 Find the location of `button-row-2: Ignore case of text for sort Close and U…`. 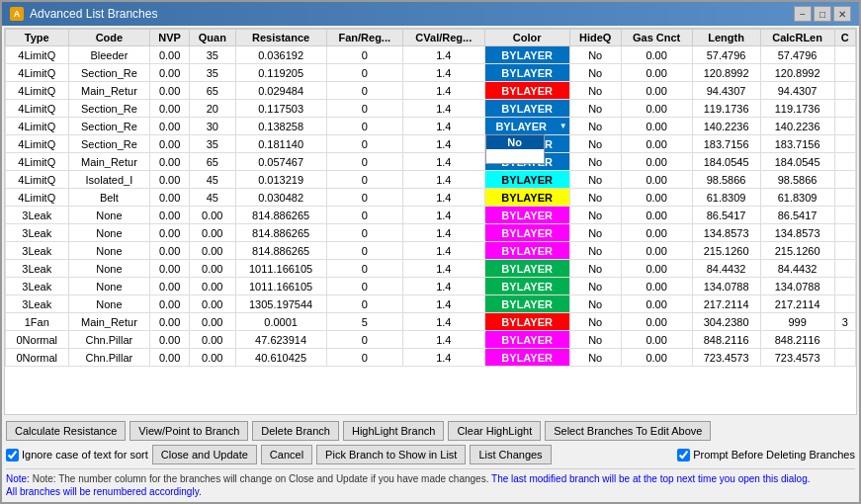

button-row-2: Ignore case of text for sort Close and U… is located at coordinates (431, 455).